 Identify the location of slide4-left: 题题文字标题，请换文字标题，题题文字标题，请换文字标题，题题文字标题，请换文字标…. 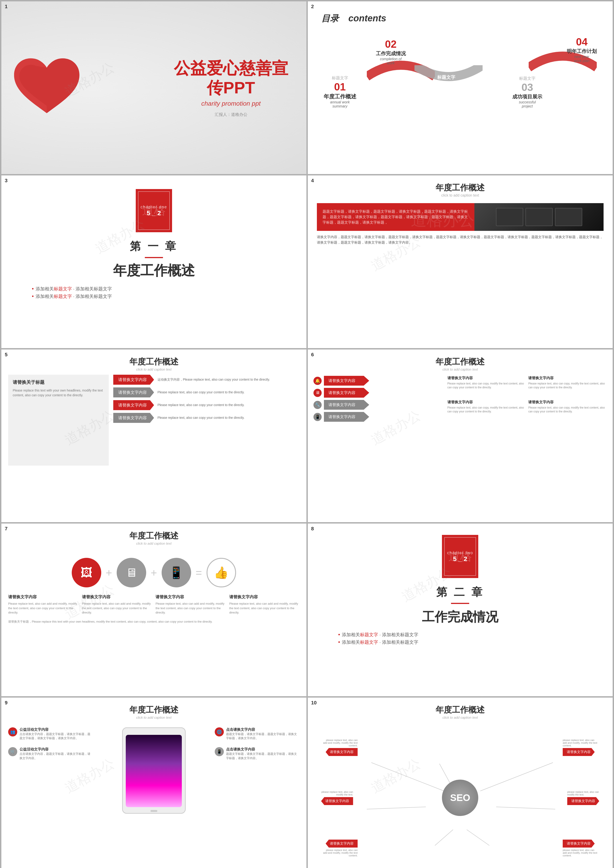
(395, 217).